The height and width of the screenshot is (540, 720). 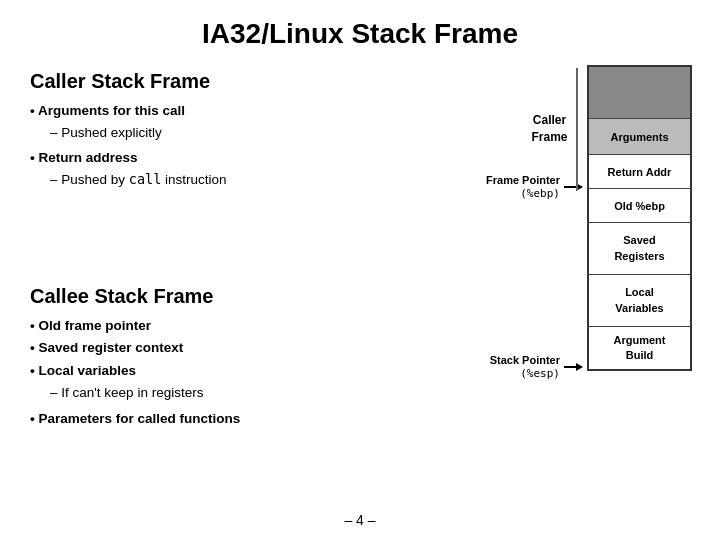 I want to click on stack-pointer-label: Stack Pointer (%esp), so click(x=525, y=368).